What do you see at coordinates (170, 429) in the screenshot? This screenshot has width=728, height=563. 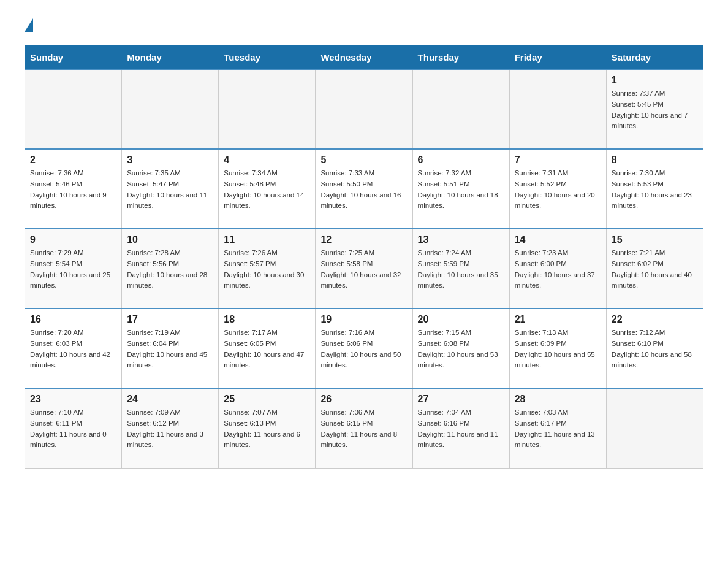 I see `day-info: Sunrise: 7:09 AM Sunset: 6:12 PM Dayligh…` at bounding box center [170, 429].